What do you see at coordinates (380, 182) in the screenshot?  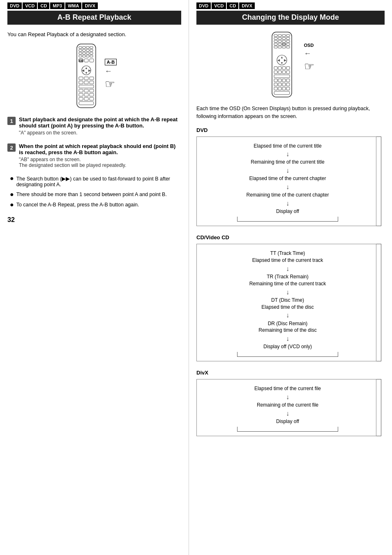 I see `dvd-bracket` at bounding box center [380, 182].